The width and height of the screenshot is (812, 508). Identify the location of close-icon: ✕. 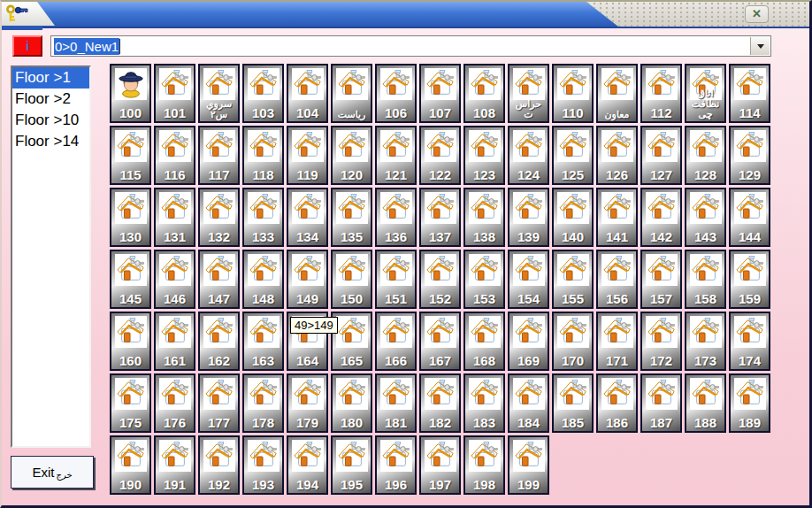
(757, 14).